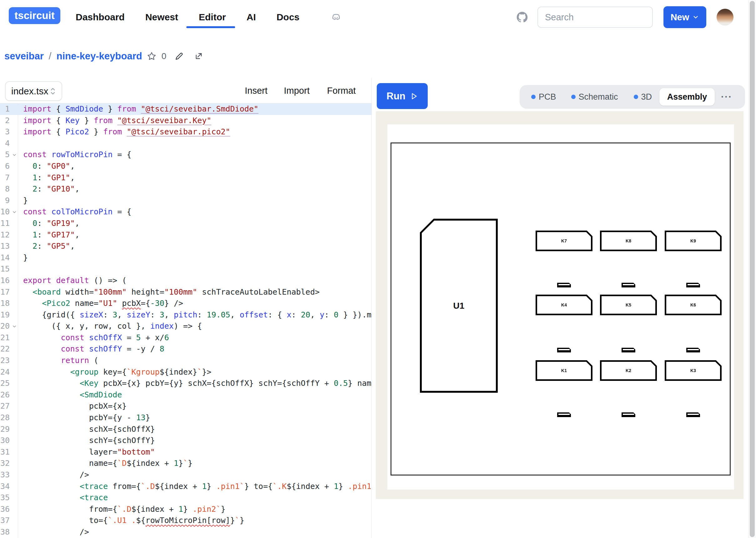 This screenshot has height=538, width=756. What do you see at coordinates (5, 441) in the screenshot?
I see `line-number: 30` at bounding box center [5, 441].